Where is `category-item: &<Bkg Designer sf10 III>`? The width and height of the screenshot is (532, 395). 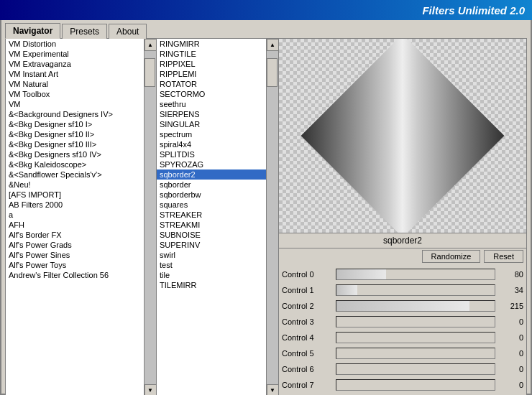 category-item: &<Bkg Designer sf10 III> is located at coordinates (75, 144).